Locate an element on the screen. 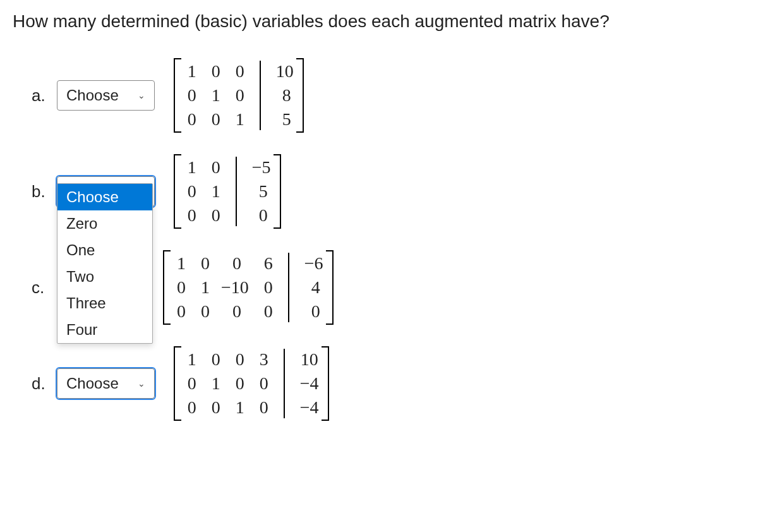 Image resolution: width=758 pixels, height=532 pixels. matrix-b: 100 010 −550 is located at coordinates (227, 191).